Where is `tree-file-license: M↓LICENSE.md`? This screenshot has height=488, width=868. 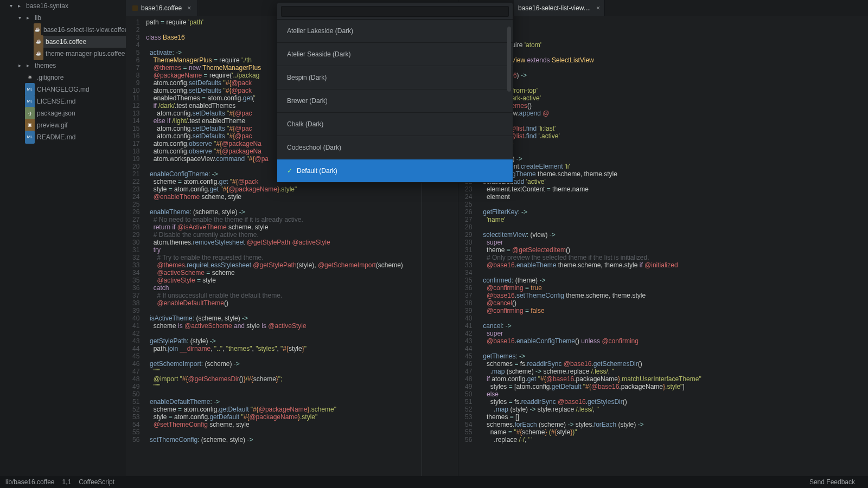 tree-file-license: M↓LICENSE.md is located at coordinates (75, 101).